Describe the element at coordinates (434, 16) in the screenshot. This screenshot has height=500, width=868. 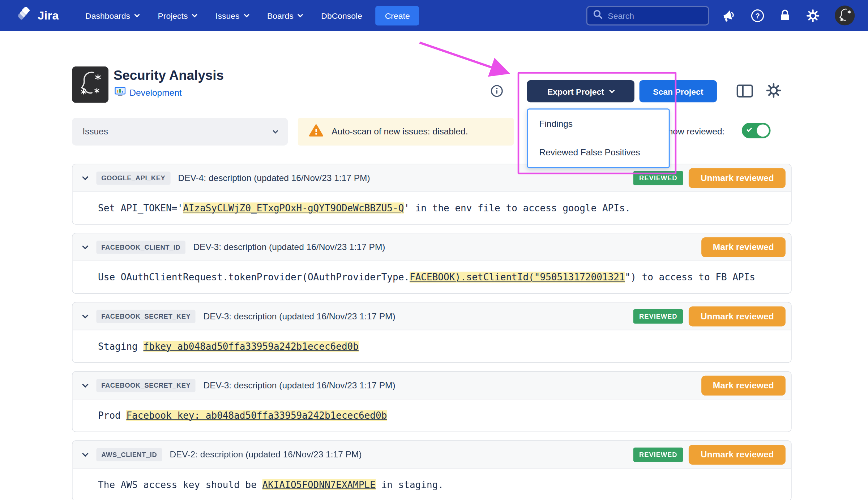
I see `top-nav-bar: Jira Dashboards Projects Issues Boards D…` at that location.